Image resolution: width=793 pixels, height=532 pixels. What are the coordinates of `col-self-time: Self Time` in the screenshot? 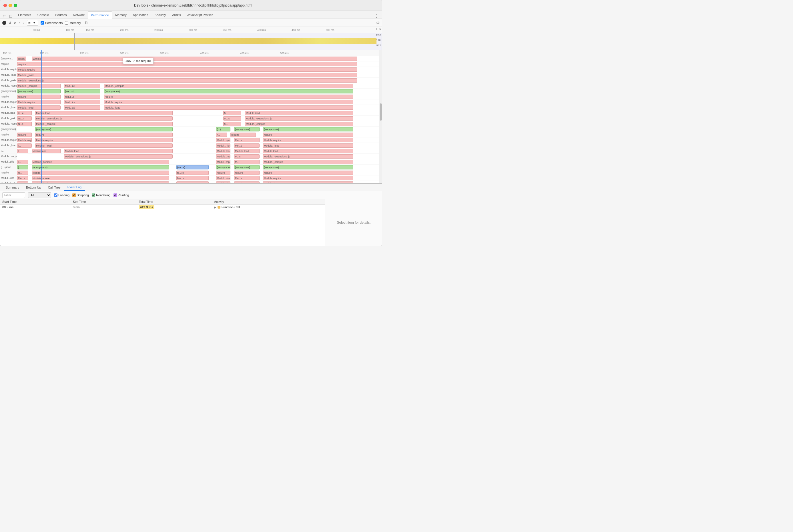 It's located at (104, 202).